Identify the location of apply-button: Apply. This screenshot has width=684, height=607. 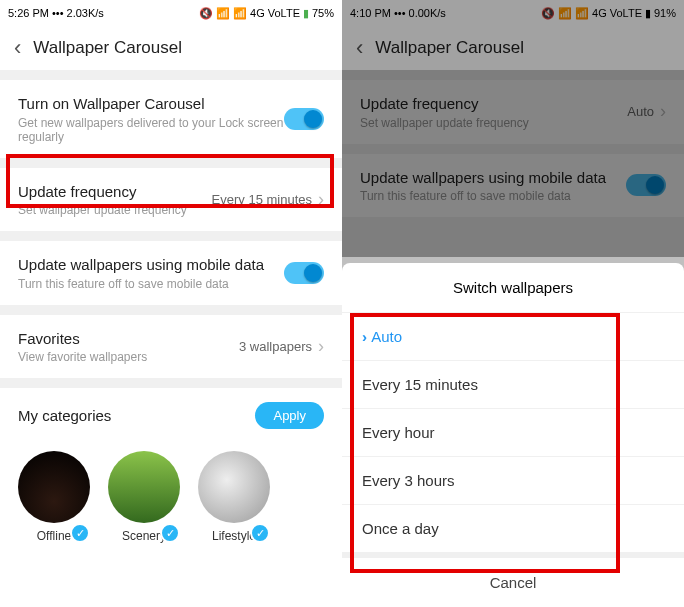
(290, 416).